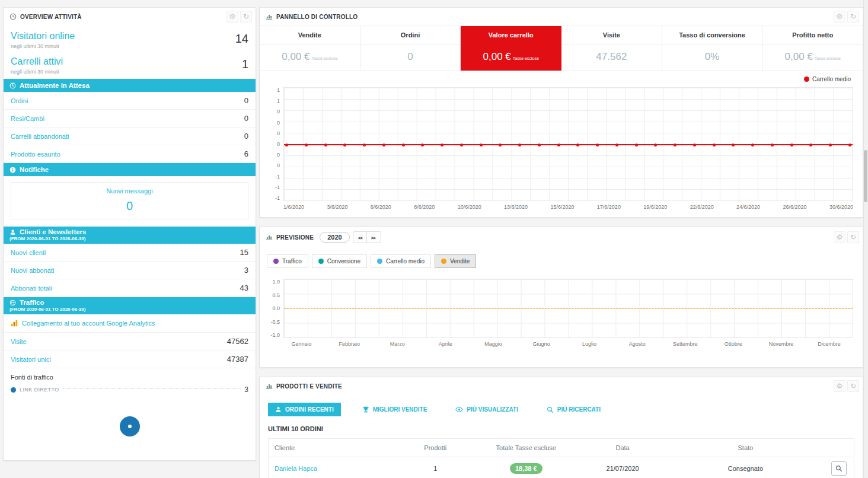 The image size is (868, 478). Describe the element at coordinates (129, 40) in the screenshot. I see `online-visitors-item: Visitatori online negli ultimi 30 minuti…` at that location.